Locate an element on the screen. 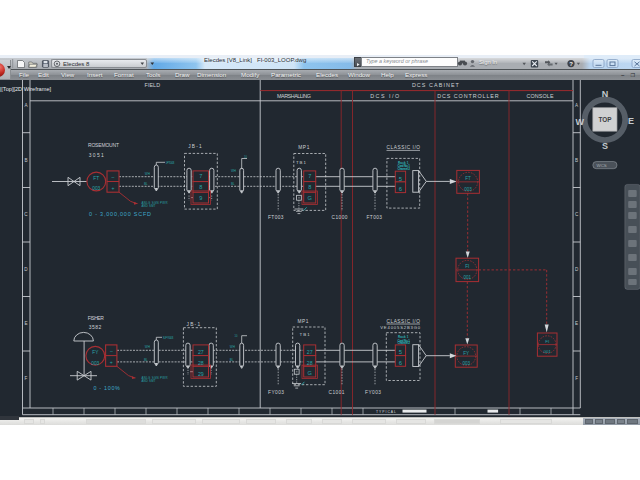  svg-text: TYPICAL is located at coordinates (386, 412).